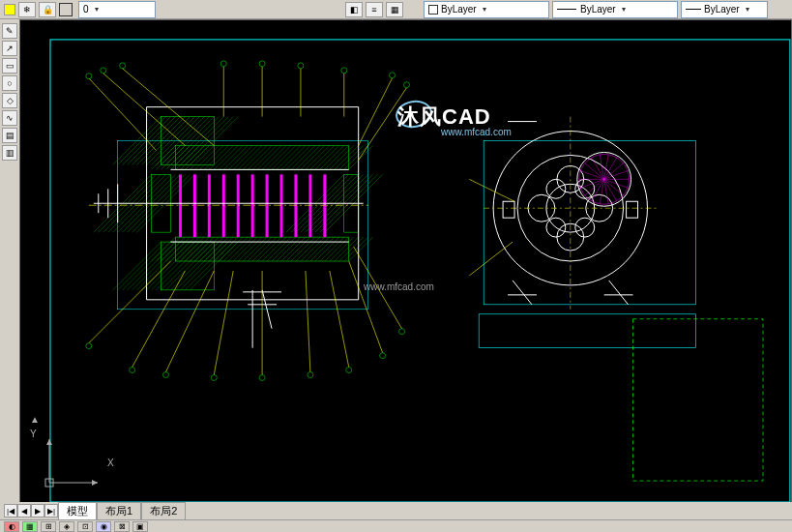 This screenshot has width=792, height=532. What do you see at coordinates (354, 10) in the screenshot?
I see `tool-btn-1: ◧` at bounding box center [354, 10].